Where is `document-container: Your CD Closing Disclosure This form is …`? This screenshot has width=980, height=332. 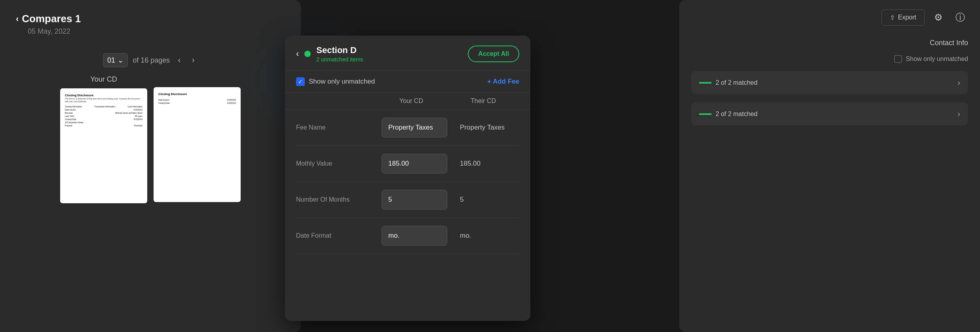
document-container: Your CD Closing Disclosure This form is … is located at coordinates (150, 139).